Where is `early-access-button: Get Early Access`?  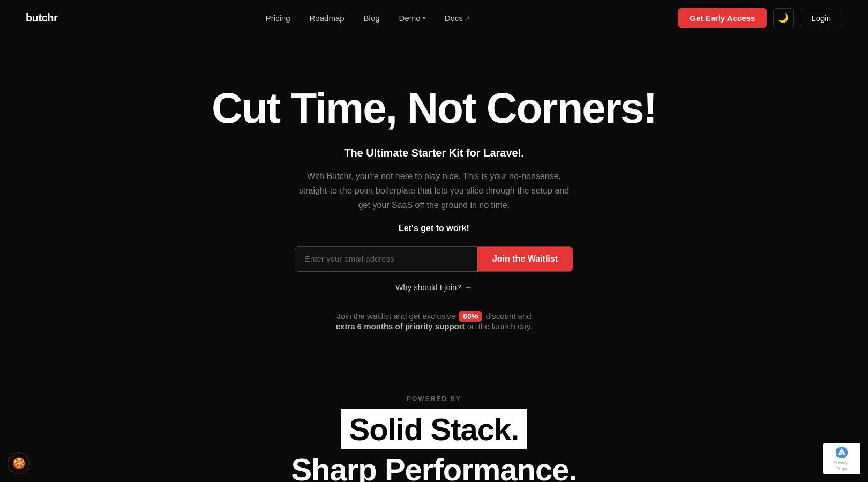
early-access-button: Get Early Access is located at coordinates (722, 18).